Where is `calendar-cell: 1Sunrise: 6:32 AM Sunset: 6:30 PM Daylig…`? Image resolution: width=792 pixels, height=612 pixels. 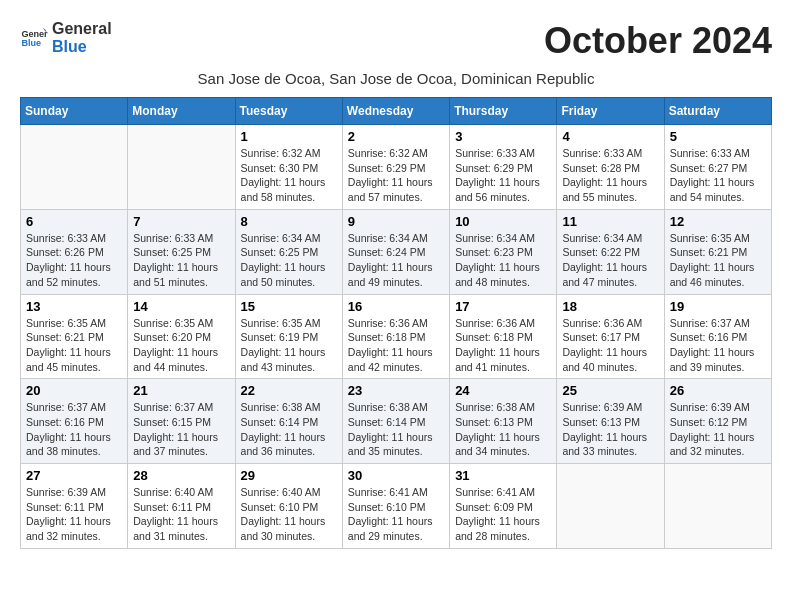 calendar-cell: 1Sunrise: 6:32 AM Sunset: 6:30 PM Daylig… is located at coordinates (288, 168).